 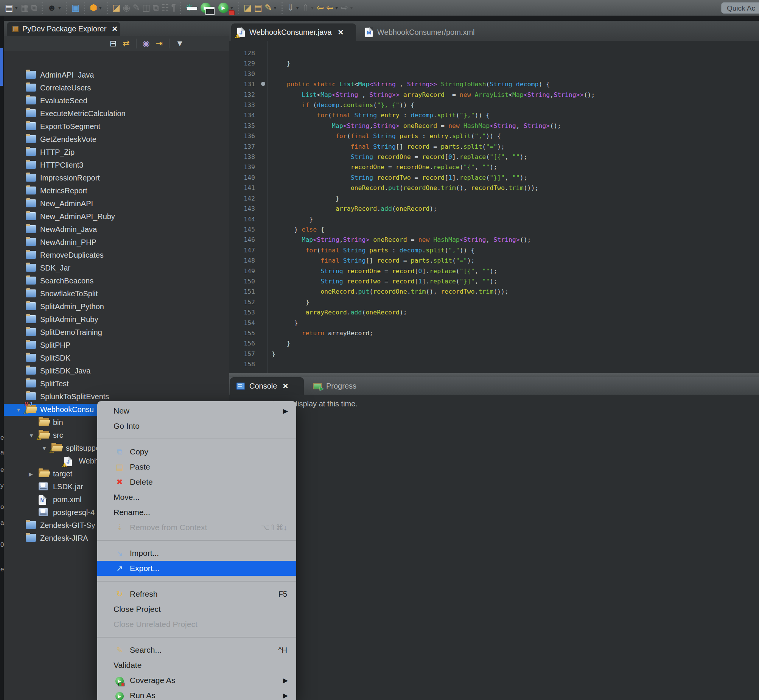 I want to click on tree-item-splitsdk: SplitSDK, so click(x=117, y=358).